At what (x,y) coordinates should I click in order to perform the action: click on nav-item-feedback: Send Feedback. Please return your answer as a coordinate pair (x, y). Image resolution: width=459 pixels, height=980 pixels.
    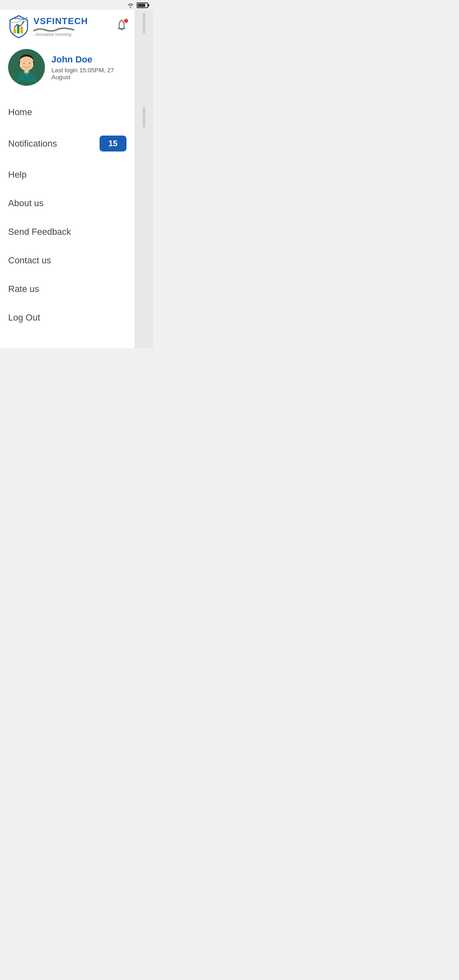
    Looking at the image, I should click on (67, 232).